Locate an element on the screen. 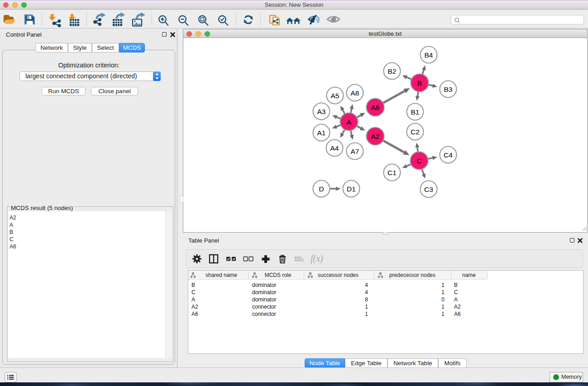  svg-text: 8 is located at coordinates (367, 300).